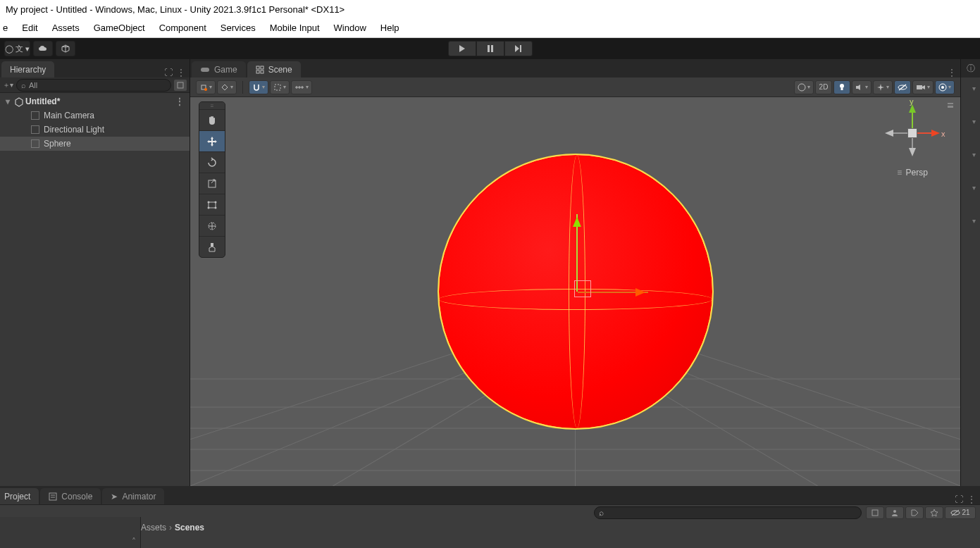 The image size is (980, 548). What do you see at coordinates (212, 204) in the screenshot?
I see `rect-tool` at bounding box center [212, 204].